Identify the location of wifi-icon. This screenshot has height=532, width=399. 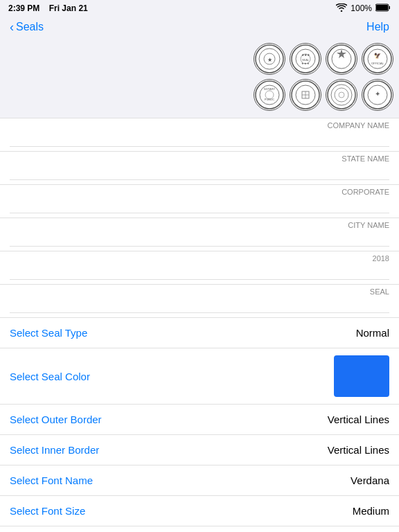
(342, 8).